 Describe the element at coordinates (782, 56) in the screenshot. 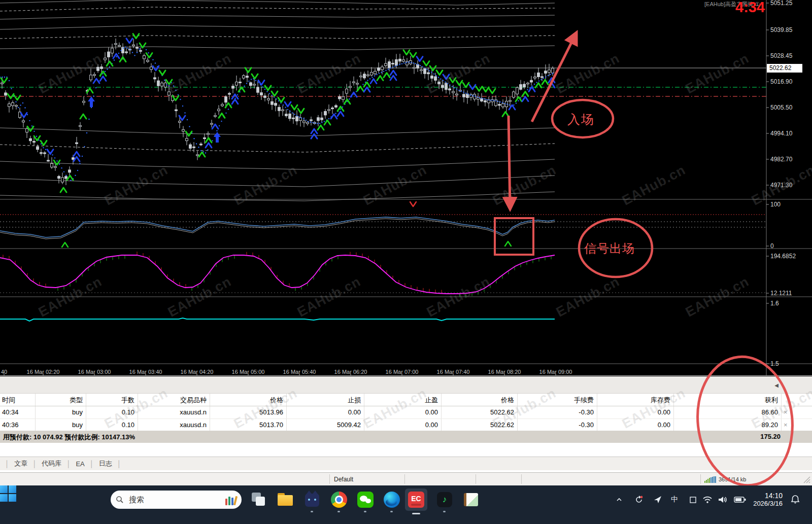

I see `price-axis-label: 5028.45` at that location.